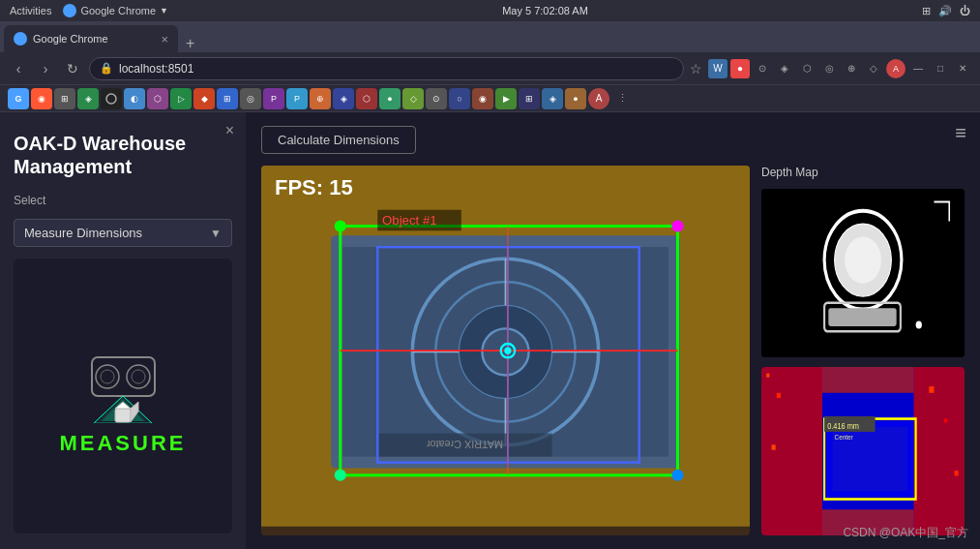 The height and width of the screenshot is (549, 980). Describe the element at coordinates (190, 44) in the screenshot. I see `new-tab-button: +` at that location.